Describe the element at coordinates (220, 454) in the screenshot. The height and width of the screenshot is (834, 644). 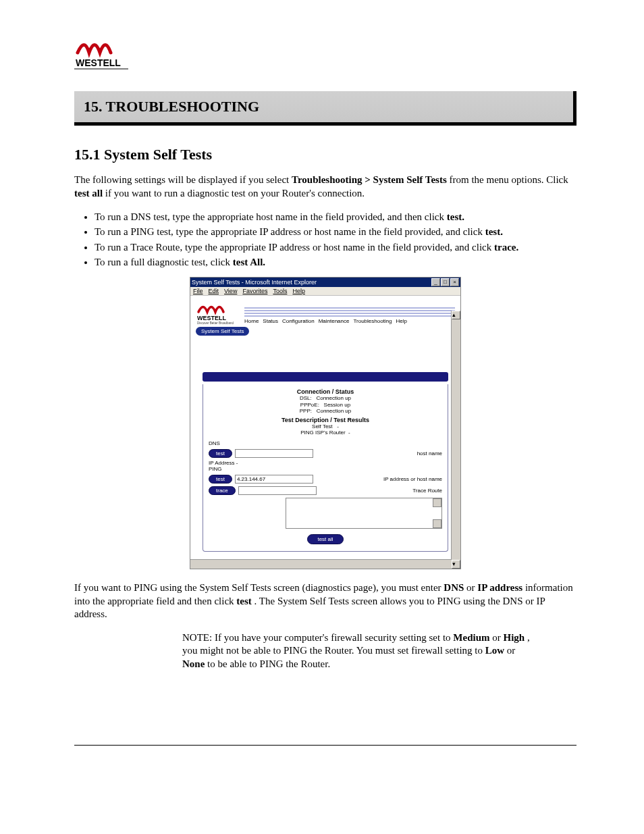
I see `dns-test-button: test` at that location.